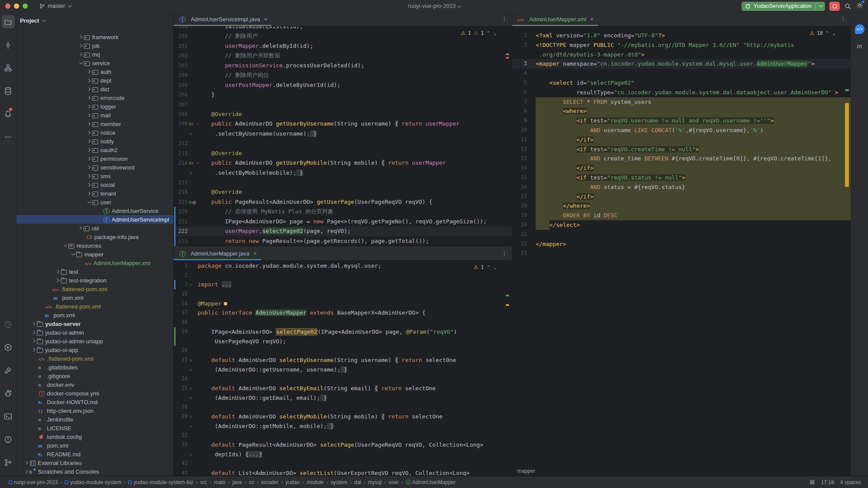  Describe the element at coordinates (95, 211) in the screenshot. I see `tree-item-adminuserservice: AdminUserService` at that location.